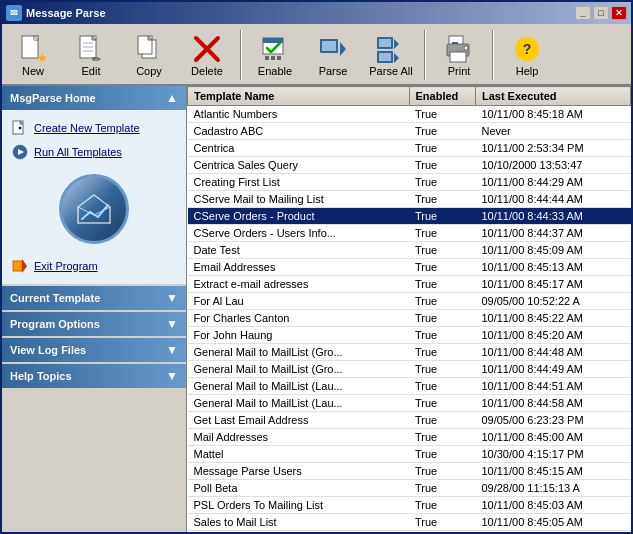  Describe the element at coordinates (316, 55) in the screenshot. I see `toolbar: ★ New ✏ Edit` at that location.